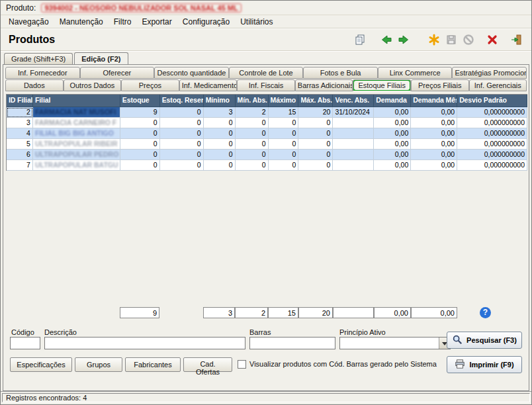  I want to click on column-header: Demanda Mês, so click(434, 101).